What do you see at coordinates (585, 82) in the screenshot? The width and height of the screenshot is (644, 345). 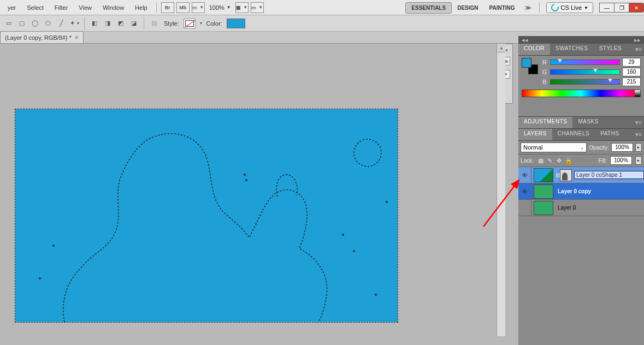 I see `b-slider` at bounding box center [585, 82].